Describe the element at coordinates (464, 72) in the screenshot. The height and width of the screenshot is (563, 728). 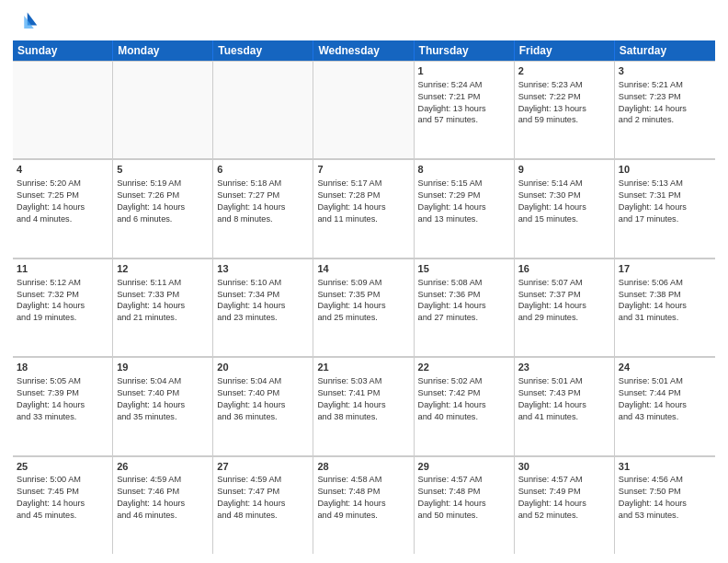
I see `day-number: 1` at that location.